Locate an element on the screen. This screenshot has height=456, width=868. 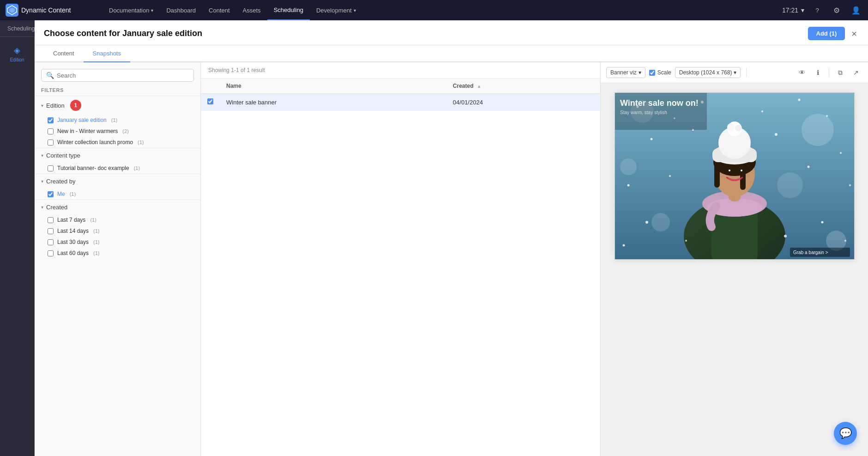
device-dropdown: Desktop (1024 x 768) ▾ is located at coordinates (708, 73).